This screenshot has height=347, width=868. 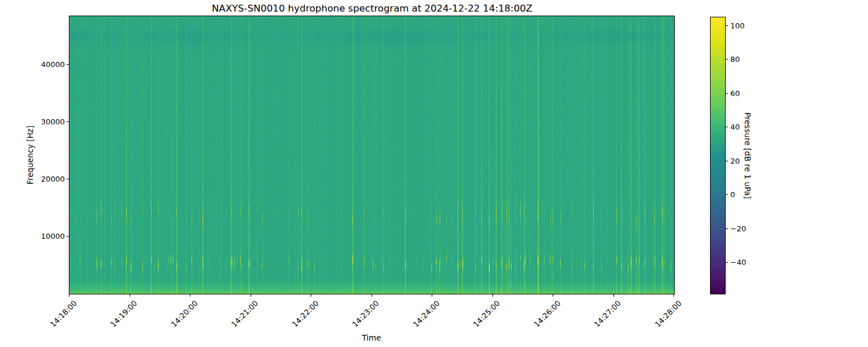 What do you see at coordinates (53, 65) in the screenshot?
I see `y-tick-label: 40000` at bounding box center [53, 65].